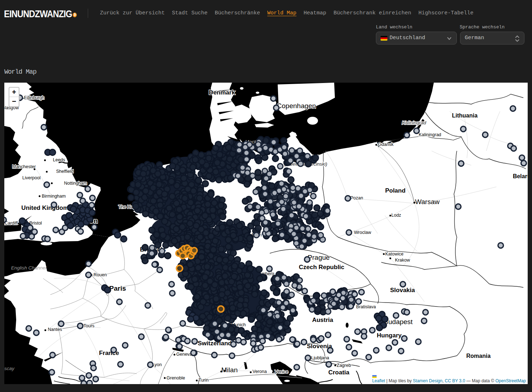 The height and width of the screenshot is (392, 532). Describe the element at coordinates (176, 378) in the screenshot. I see `svg-text: Grenoble` at that location.